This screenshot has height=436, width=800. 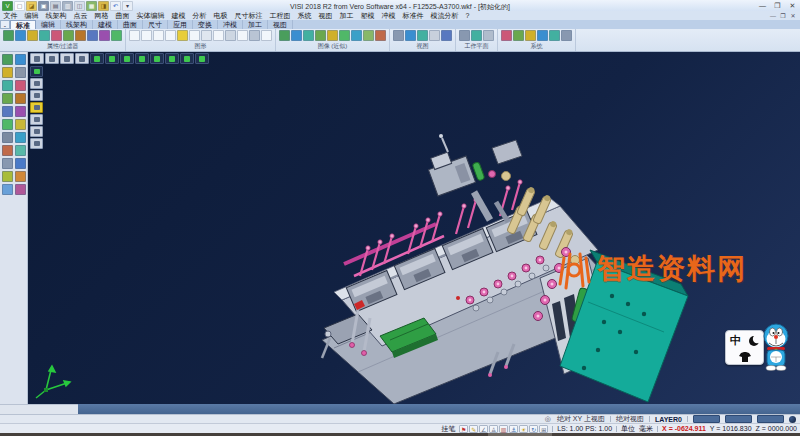 What do you see at coordinates (20, 6) in the screenshot?
I see `new-document-icon: ▢` at bounding box center [20, 6].